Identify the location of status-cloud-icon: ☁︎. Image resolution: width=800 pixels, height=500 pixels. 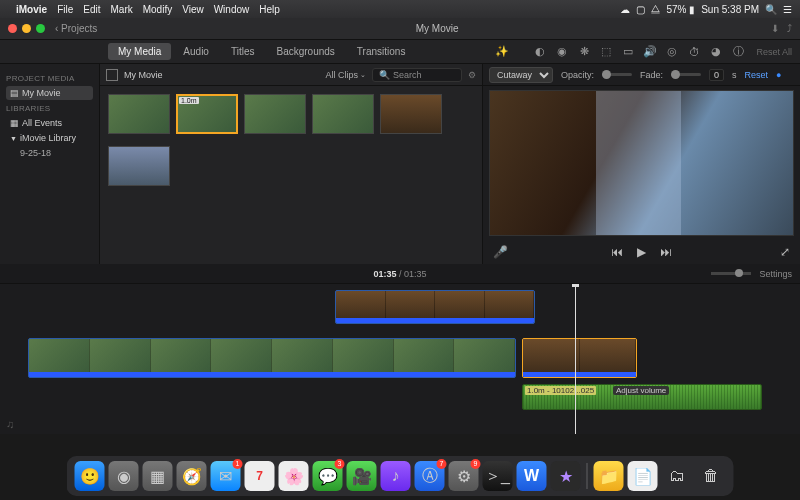
(625, 10).